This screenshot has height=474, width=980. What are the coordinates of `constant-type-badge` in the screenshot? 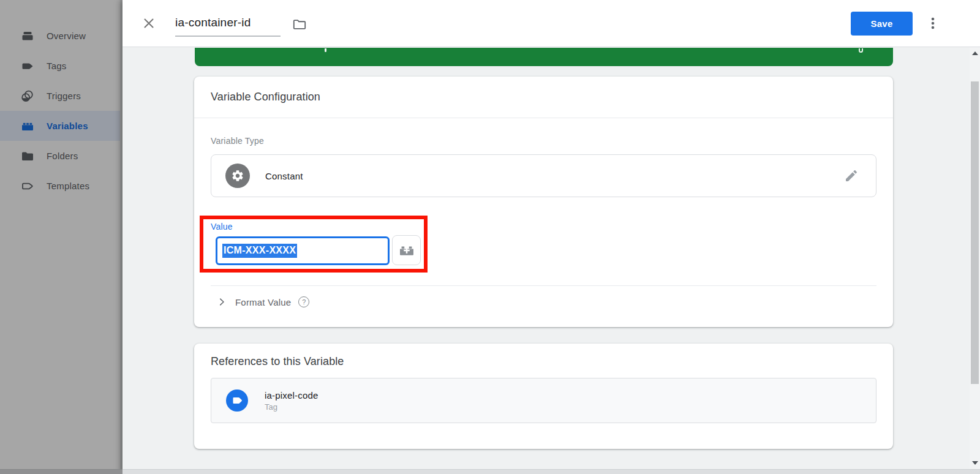 It's located at (238, 176).